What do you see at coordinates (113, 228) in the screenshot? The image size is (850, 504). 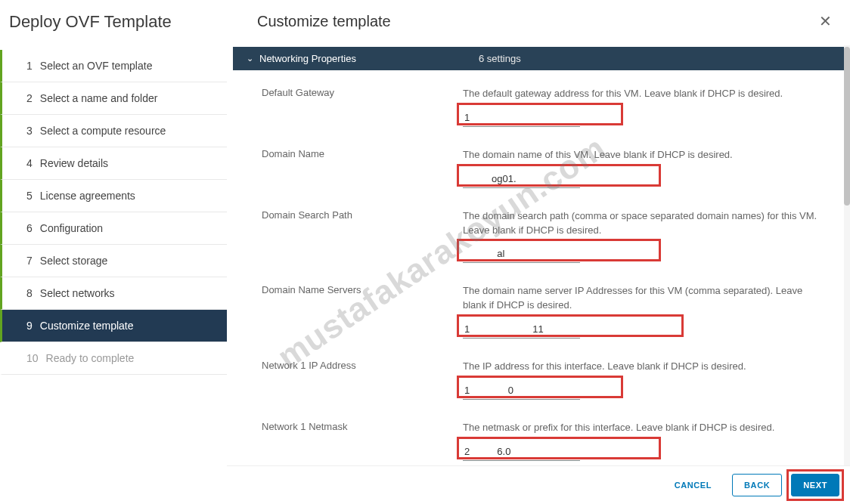 I see `wizard-step-6: 6Configuration` at bounding box center [113, 228].